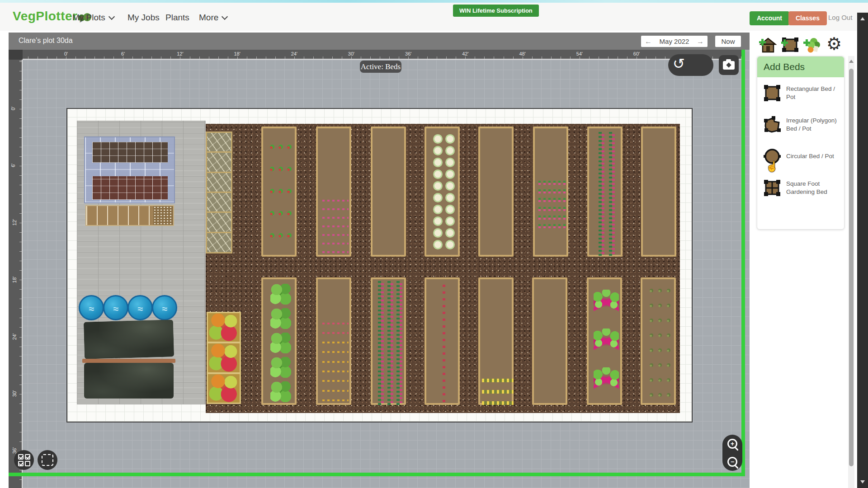 The image size is (868, 488). Describe the element at coordinates (769, 18) in the screenshot. I see `account-button: Account` at that location.